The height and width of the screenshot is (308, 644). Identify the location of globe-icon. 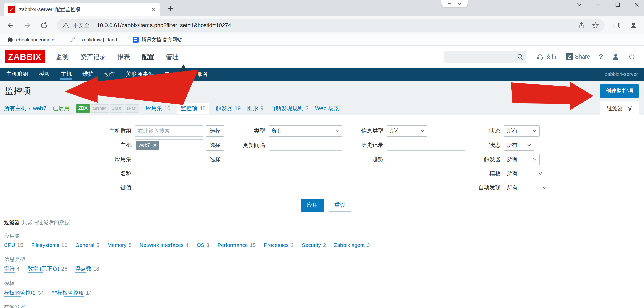
(10, 40).